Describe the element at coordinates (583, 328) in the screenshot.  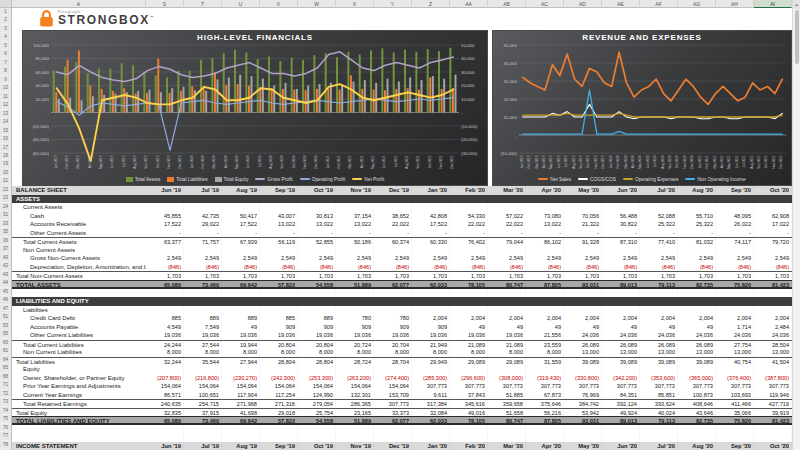
I see `value-cell: 49` at that location.